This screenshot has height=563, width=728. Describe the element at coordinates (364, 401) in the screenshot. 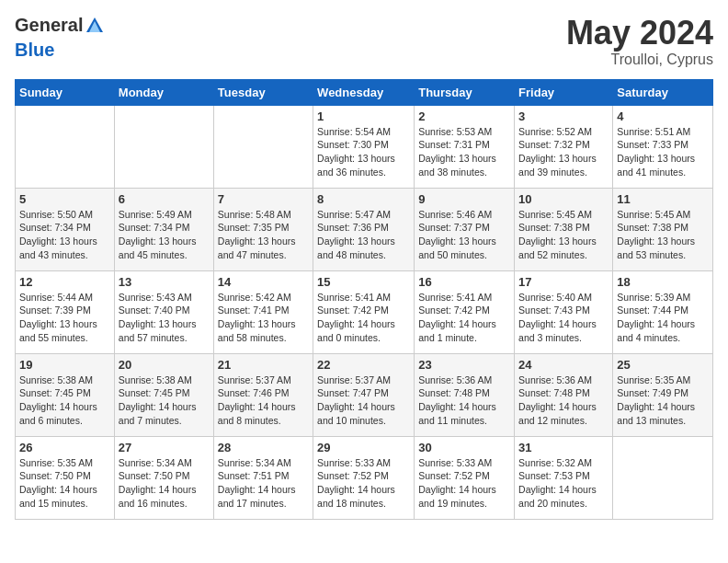

I see `day-detail: Sunrise: 5:37 AM Sunset: 7:47 PM Dayligh…` at that location.